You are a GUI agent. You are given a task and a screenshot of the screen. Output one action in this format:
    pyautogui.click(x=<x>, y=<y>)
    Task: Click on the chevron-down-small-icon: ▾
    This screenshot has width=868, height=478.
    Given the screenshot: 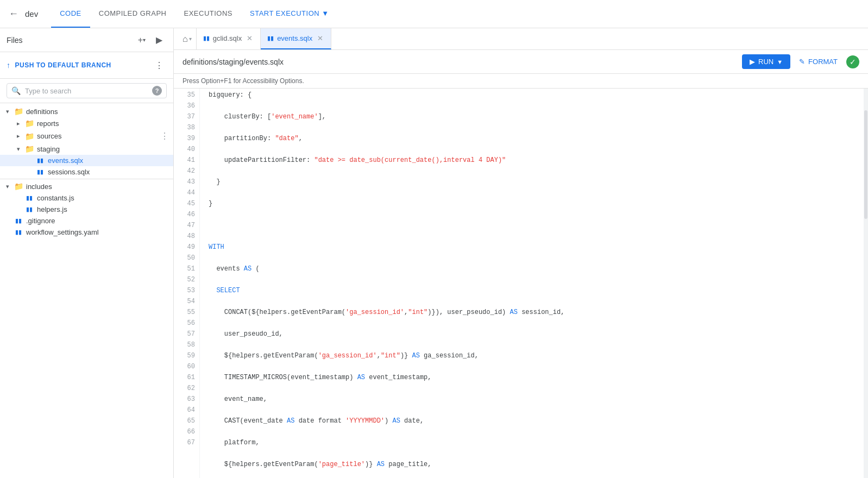 What is the action you would take?
    pyautogui.click(x=144, y=40)
    